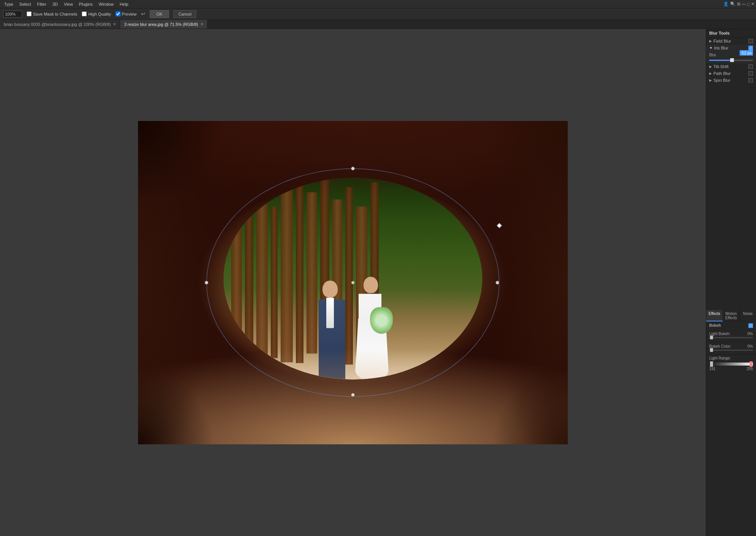  Describe the element at coordinates (748, 316) in the screenshot. I see `tab-noise: Noise` at that location.